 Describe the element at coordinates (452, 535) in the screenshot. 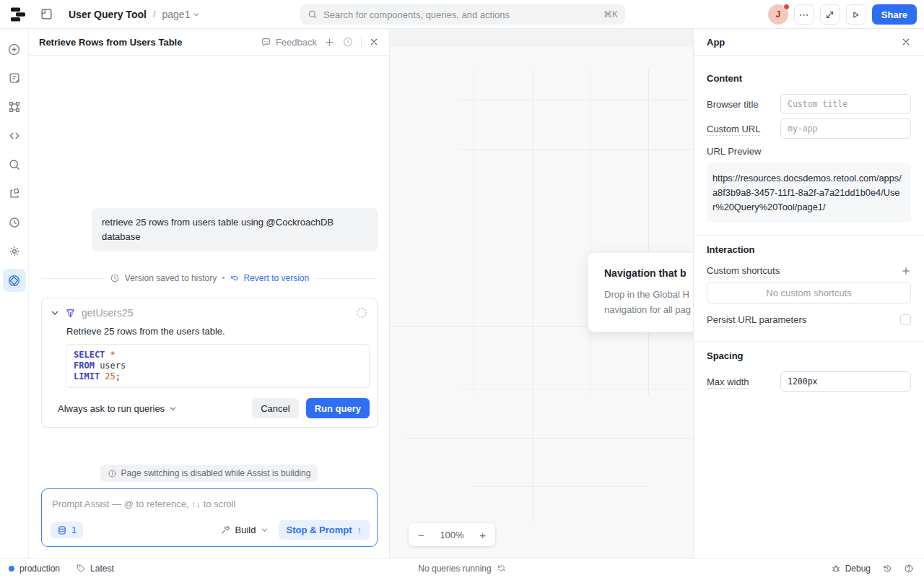

I see `zoom-control: − 100% +` at that location.